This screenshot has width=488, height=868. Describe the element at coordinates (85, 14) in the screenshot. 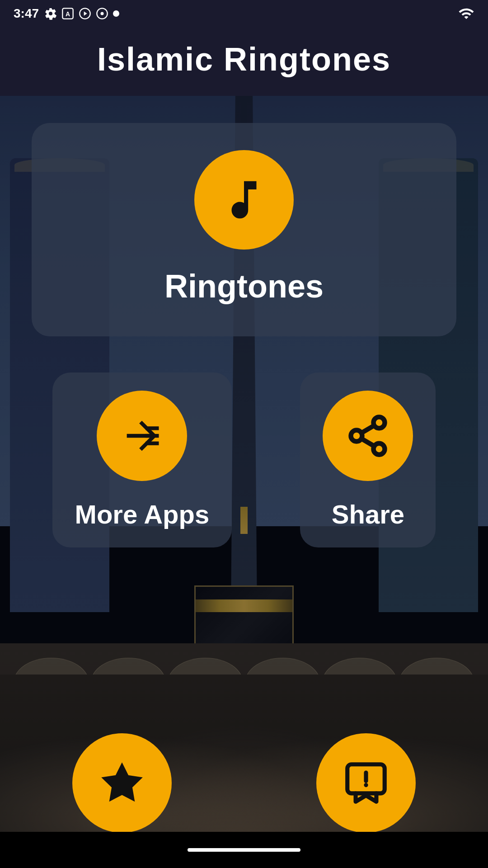

I see `play-icon` at that location.